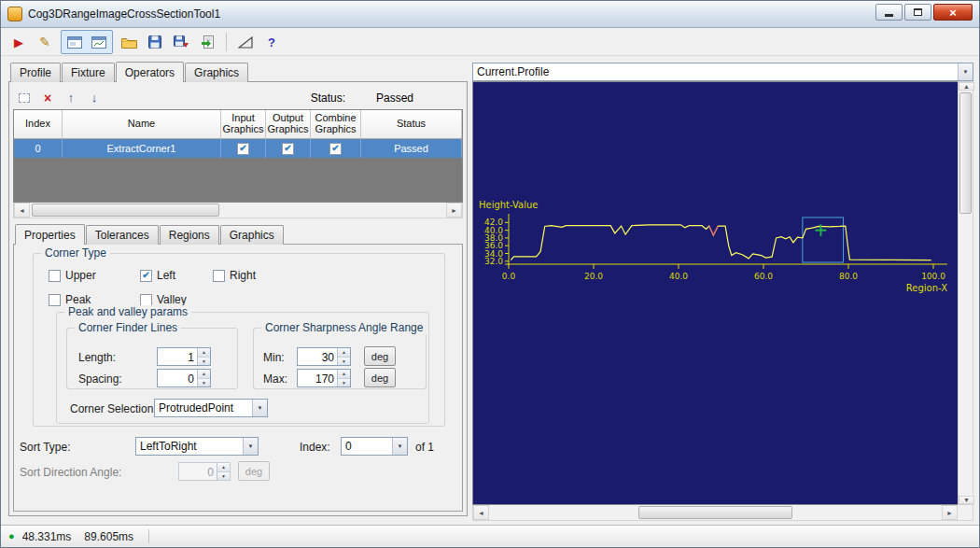  I want to click on close-button: ×, so click(953, 12).